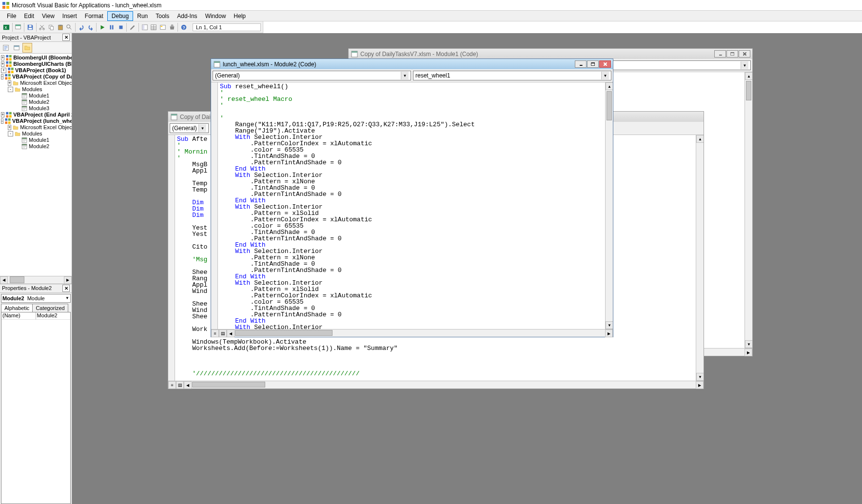  What do you see at coordinates (36, 108) in the screenshot?
I see `tree-node: Module3` at bounding box center [36, 108].